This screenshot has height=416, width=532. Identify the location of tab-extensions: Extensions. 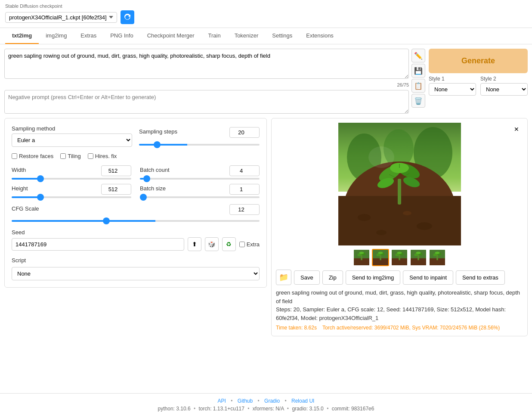
(320, 36).